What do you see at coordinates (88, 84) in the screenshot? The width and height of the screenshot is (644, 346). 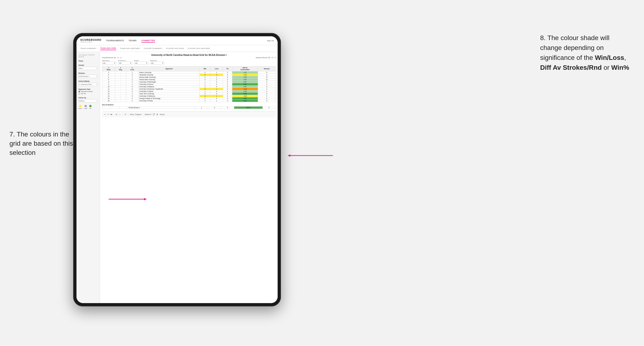 I see `school-select: 1. University of Nort... ▼` at bounding box center [88, 84].